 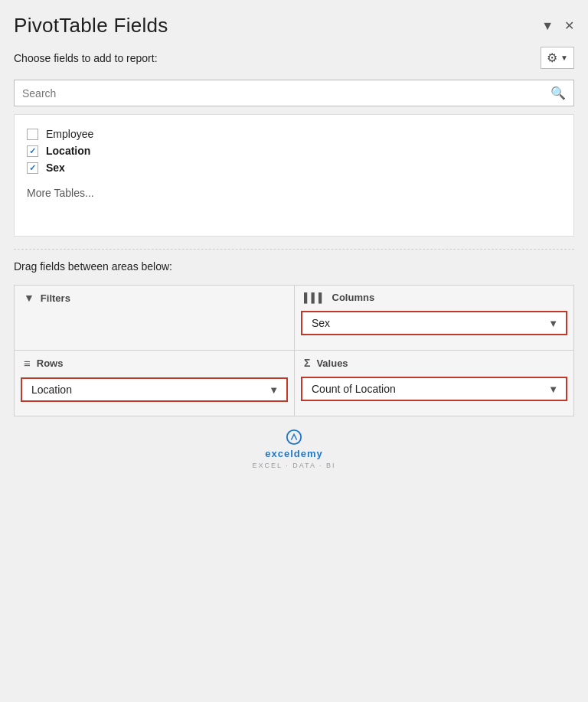 What do you see at coordinates (552, 58) in the screenshot?
I see `gear-icon: ⚙` at bounding box center [552, 58].